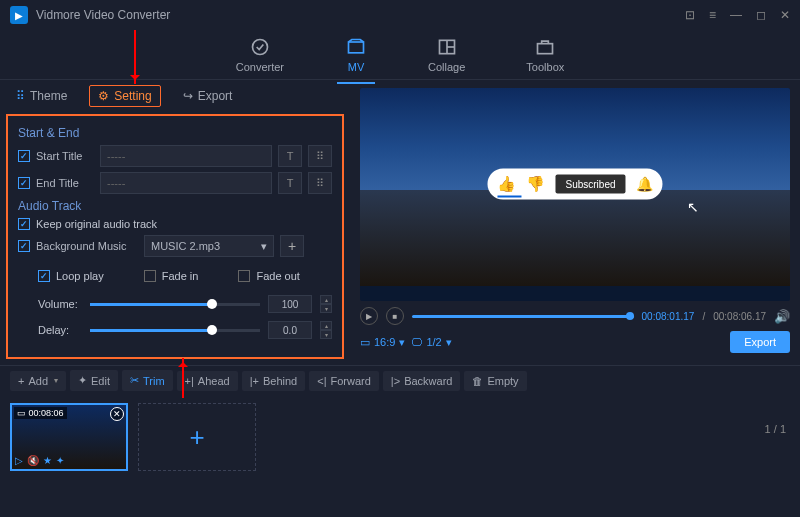  I want to click on bg-music-label: Background Music, so click(87, 246).